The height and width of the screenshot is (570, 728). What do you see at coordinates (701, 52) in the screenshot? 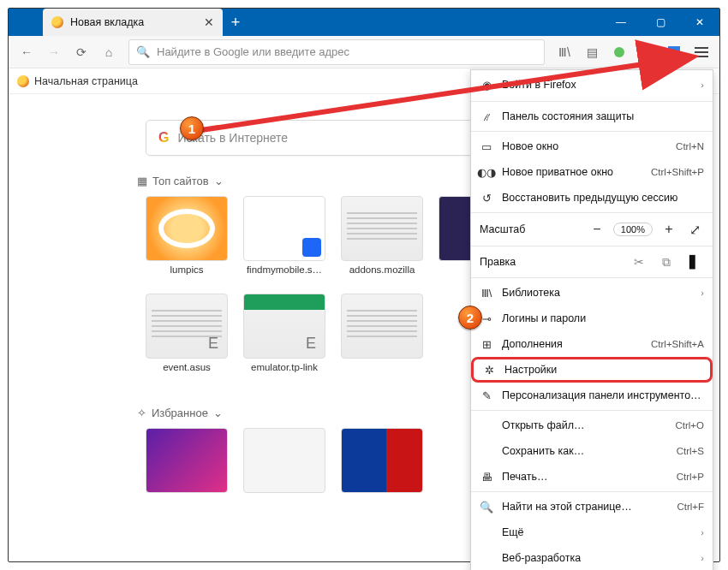
I see `menu-button` at bounding box center [701, 52].